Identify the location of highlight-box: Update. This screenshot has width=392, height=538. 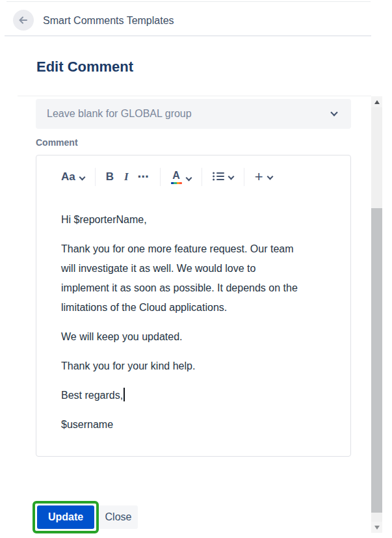
(66, 517).